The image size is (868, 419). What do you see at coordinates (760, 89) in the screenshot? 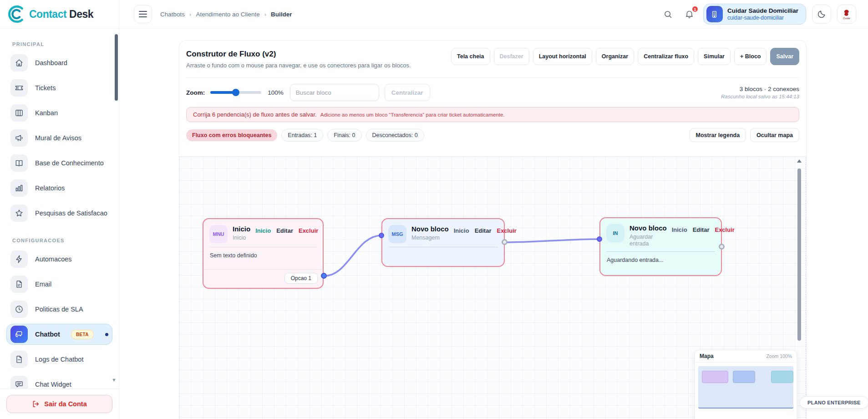
I see `block-connection-counts: 3 blocos · 2 conexoes` at bounding box center [760, 89].